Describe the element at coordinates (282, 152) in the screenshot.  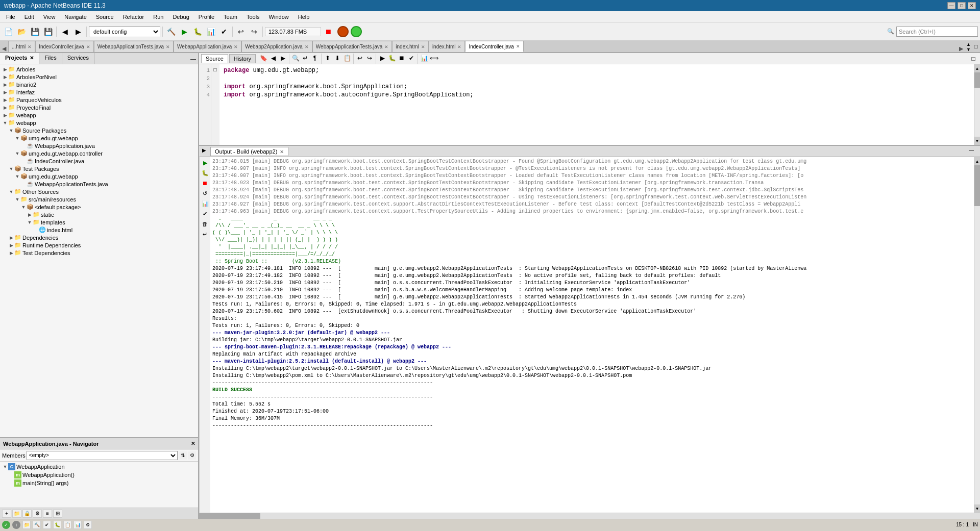
I see `output-tab-close: ✕` at that location.